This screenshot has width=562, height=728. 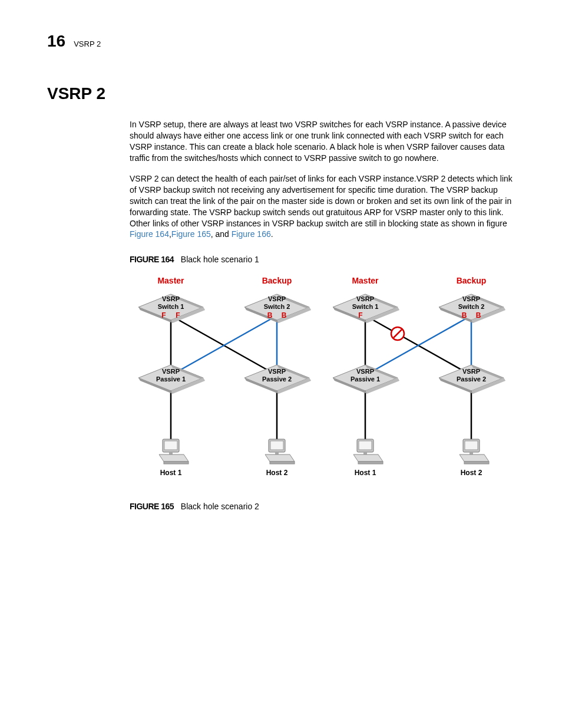 What do you see at coordinates (284, 315) in the screenshot?
I see `switch-2-state-b: B` at bounding box center [284, 315].